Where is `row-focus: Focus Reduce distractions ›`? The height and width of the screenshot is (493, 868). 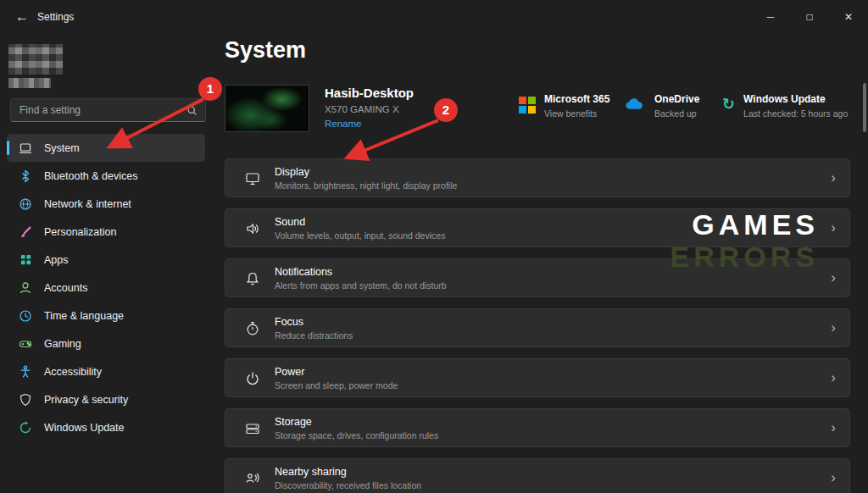
row-focus: Focus Reduce distractions › is located at coordinates (537, 328).